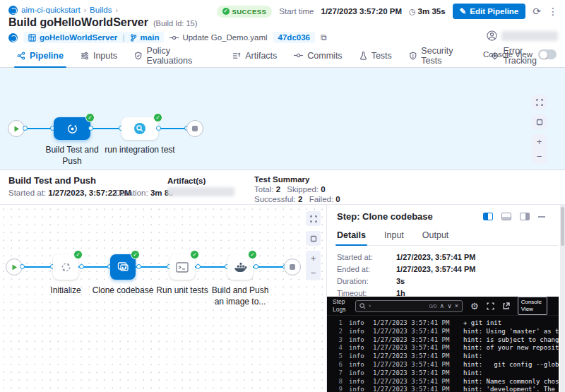 The width and height of the screenshot is (565, 392). Describe the element at coordinates (409, 307) in the screenshot. I see `log-search-input: › 0/0 ∧ ∨ ×` at that location.